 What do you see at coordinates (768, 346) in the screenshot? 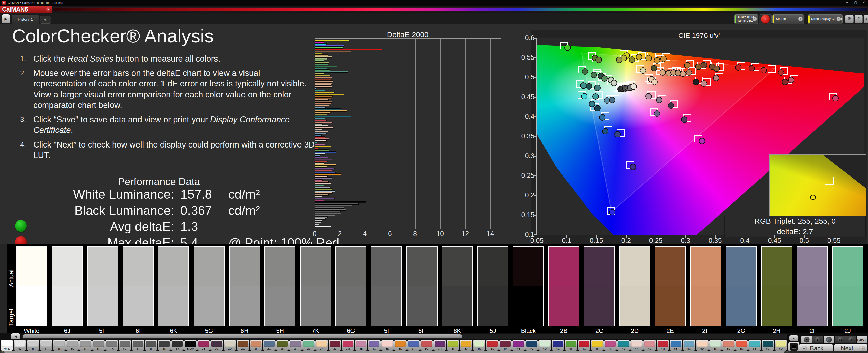
I see `patch-button-6C: 6C` at bounding box center [768, 346].